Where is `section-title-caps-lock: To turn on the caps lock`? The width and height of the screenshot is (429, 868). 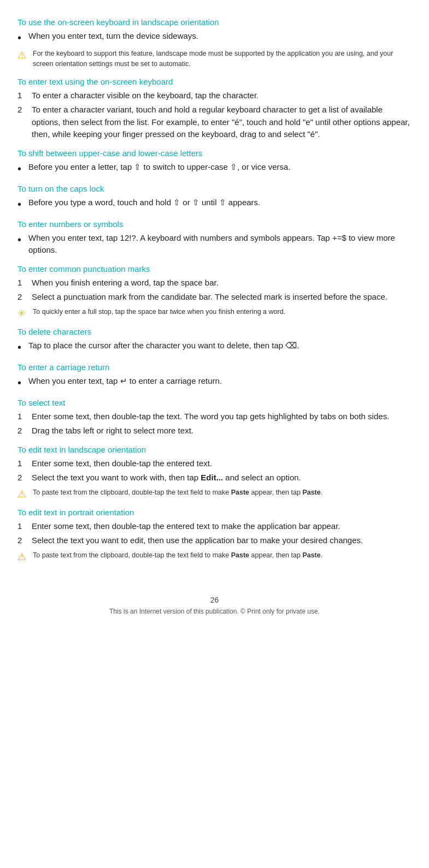
section-title-caps-lock: To turn on the caps lock is located at coordinates (214, 189).